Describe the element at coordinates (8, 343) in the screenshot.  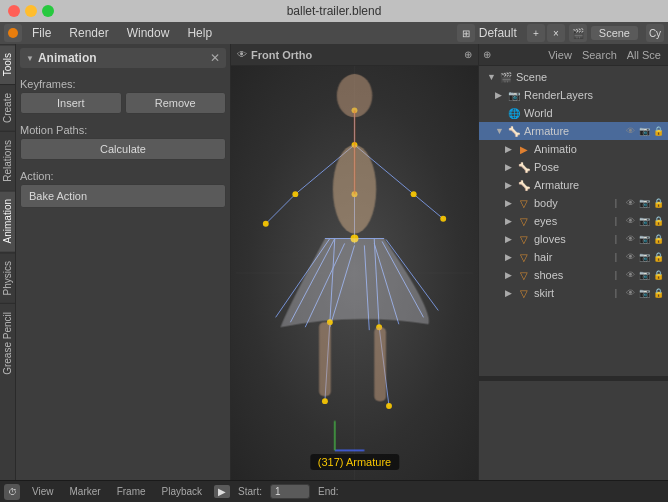
I see `tab-grease-pencil: Grease Pencil` at that location.